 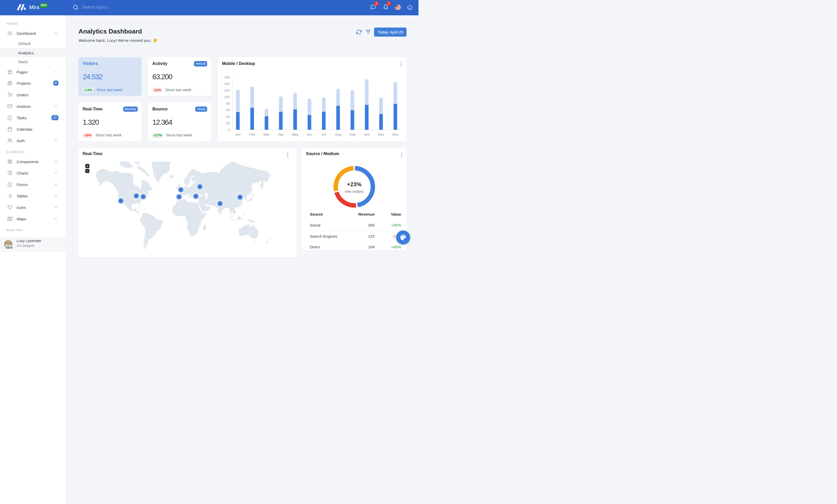 What do you see at coordinates (228, 104) in the screenshot?
I see `svg-text: 80` at bounding box center [228, 104].